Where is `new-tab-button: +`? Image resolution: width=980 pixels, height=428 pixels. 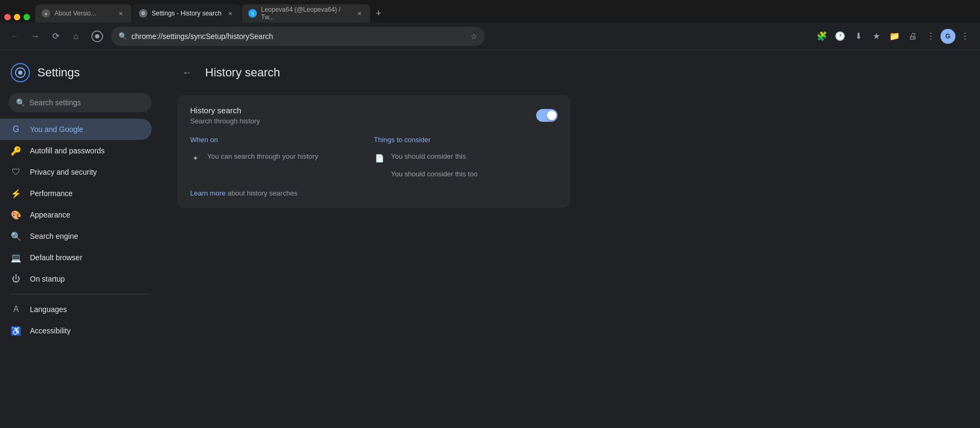 new-tab-button: + is located at coordinates (379, 13).